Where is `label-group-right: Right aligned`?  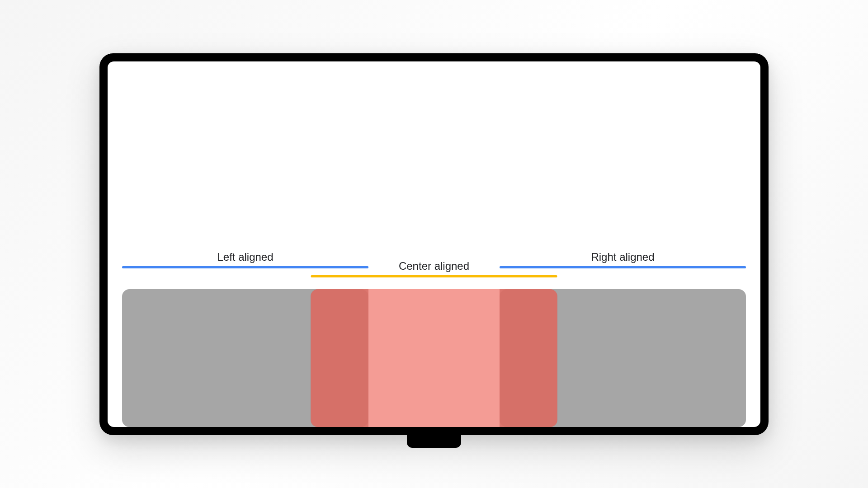
label-group-right: Right aligned is located at coordinates (623, 259).